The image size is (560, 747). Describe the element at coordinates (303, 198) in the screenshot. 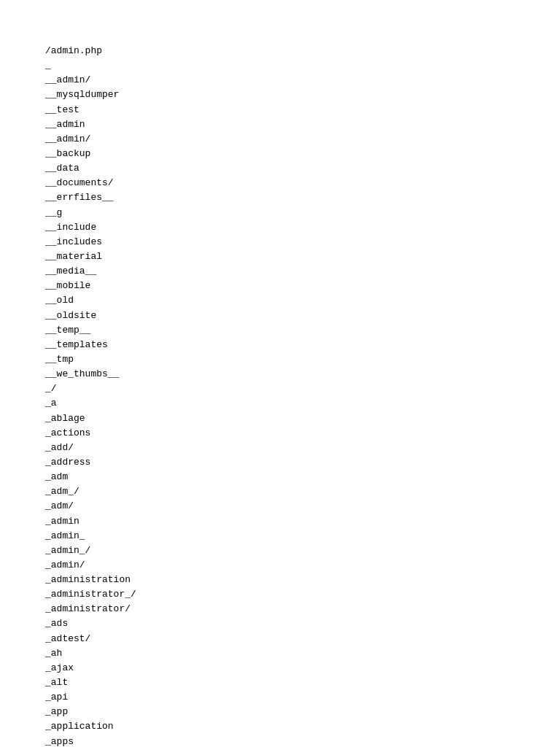

I see `list-item: __errfiles__` at that location.